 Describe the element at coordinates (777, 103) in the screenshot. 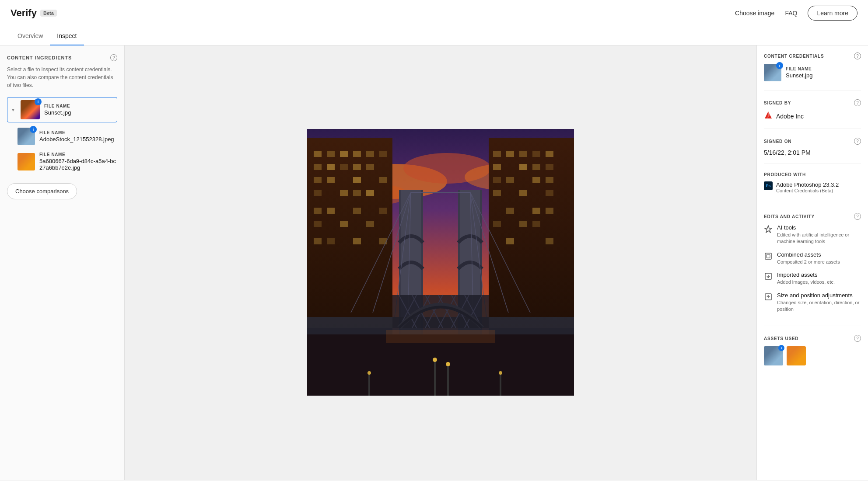

I see `signed-by-title: SIGNED BY` at that location.